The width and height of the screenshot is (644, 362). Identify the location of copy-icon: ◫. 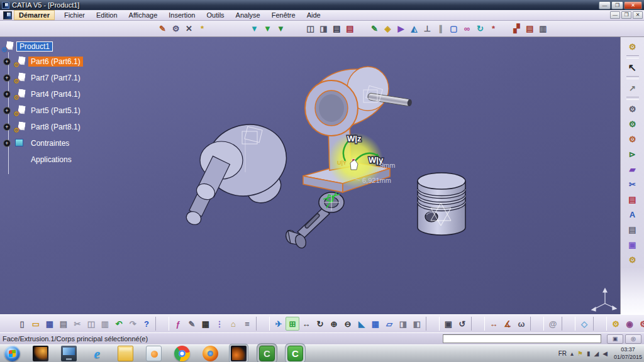
(91, 324).